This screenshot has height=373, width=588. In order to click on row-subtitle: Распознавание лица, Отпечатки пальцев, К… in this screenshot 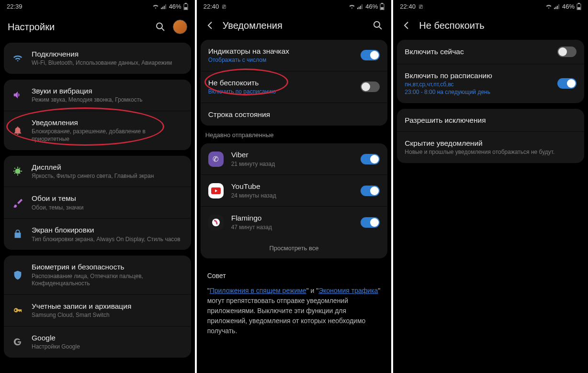, I will do `click(107, 280)`.